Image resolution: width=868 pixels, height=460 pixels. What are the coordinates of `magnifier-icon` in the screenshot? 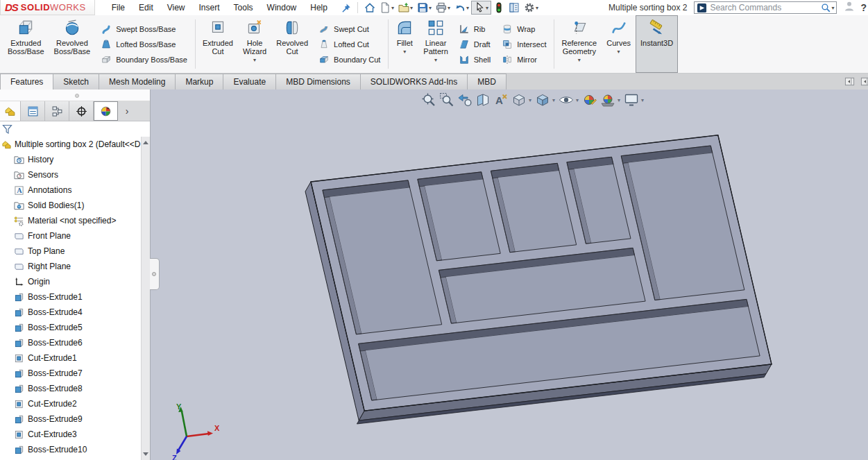 It's located at (826, 8).